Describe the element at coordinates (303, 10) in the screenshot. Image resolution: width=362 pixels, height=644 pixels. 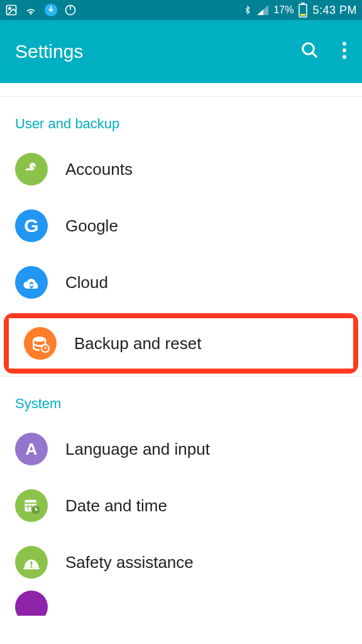
I see `battery-icon` at that location.